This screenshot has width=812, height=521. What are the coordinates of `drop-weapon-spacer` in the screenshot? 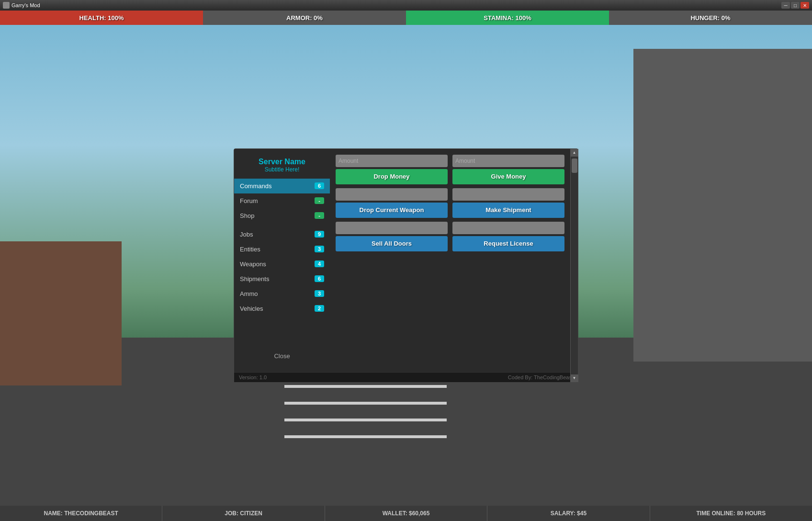 It's located at (392, 194).